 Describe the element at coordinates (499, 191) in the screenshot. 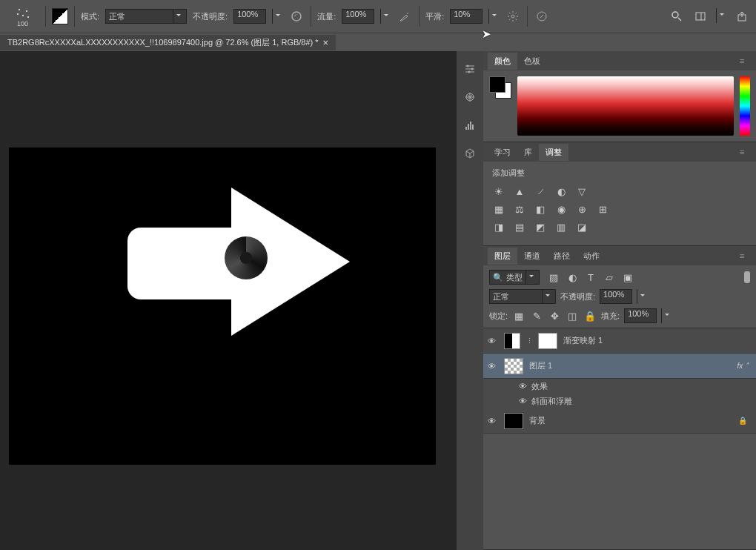

I see `brightness-contrast-icon: ☀` at that location.